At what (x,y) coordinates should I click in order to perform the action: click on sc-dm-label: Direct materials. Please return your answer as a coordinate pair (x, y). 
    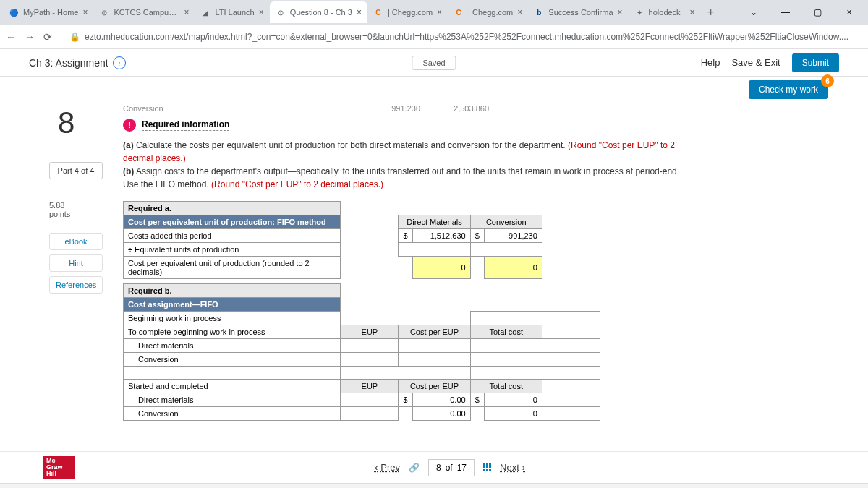
    Looking at the image, I should click on (232, 401).